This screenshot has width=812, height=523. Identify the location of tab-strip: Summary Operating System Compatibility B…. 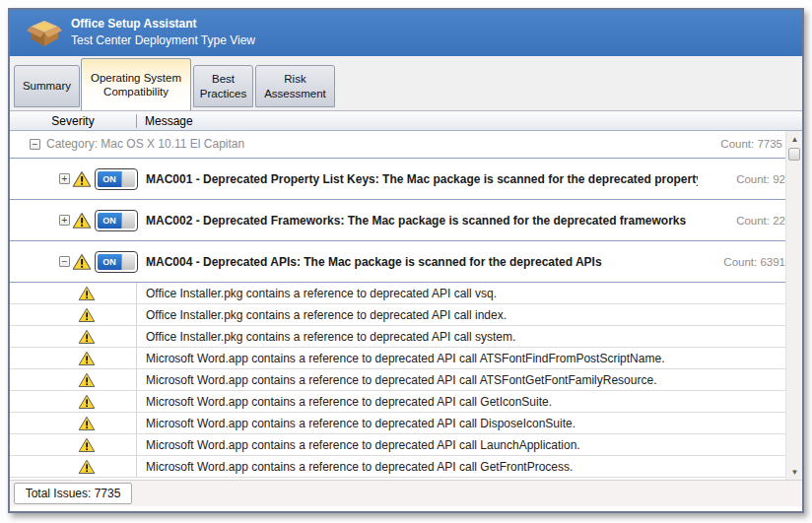
(406, 83).